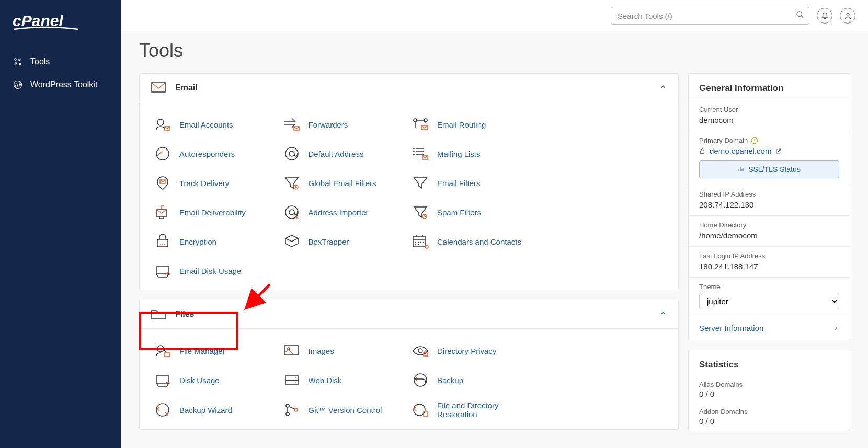  I want to click on stat-value-alias: 0 / 0, so click(769, 394).